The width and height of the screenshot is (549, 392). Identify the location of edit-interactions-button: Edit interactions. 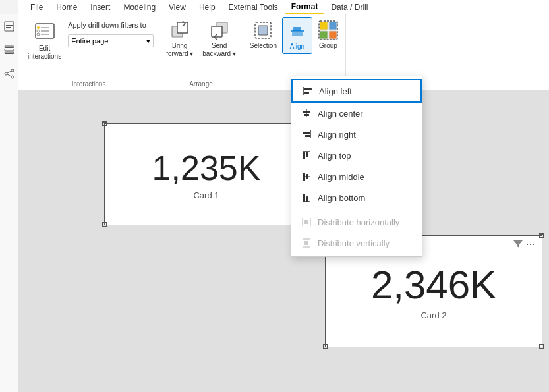
(45, 40).